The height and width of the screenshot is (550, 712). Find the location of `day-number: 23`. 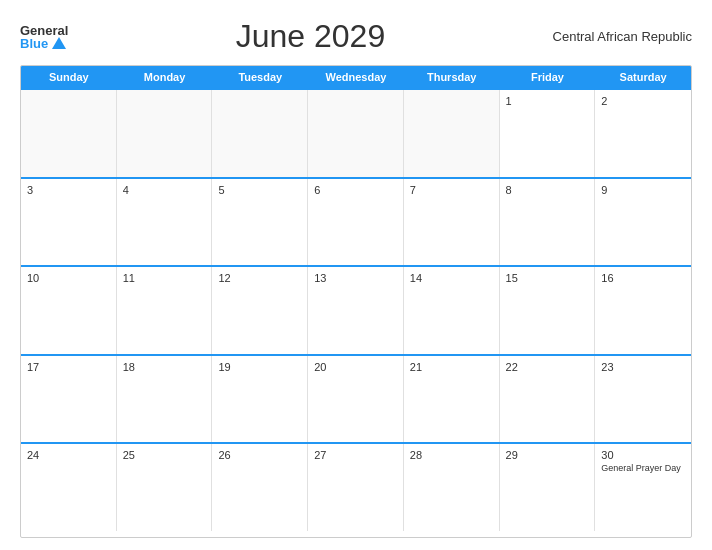

day-number: 23 is located at coordinates (643, 367).